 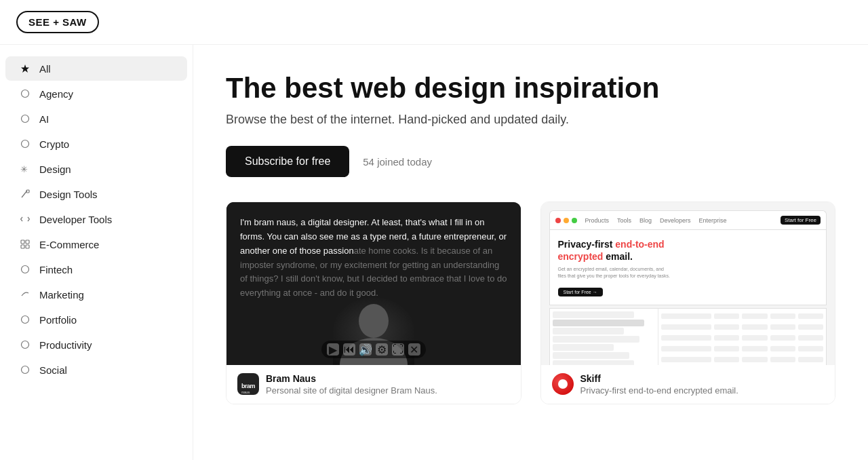 What do you see at coordinates (25, 169) in the screenshot?
I see `design-icon: ✳` at bounding box center [25, 169].